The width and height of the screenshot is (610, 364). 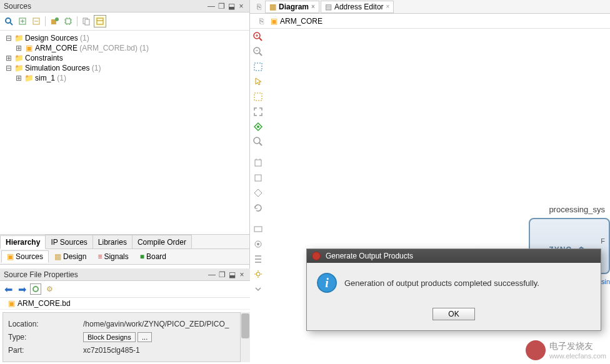 What do you see at coordinates (536, 350) in the screenshot?
I see `watermark-logo-icon` at bounding box center [536, 350].